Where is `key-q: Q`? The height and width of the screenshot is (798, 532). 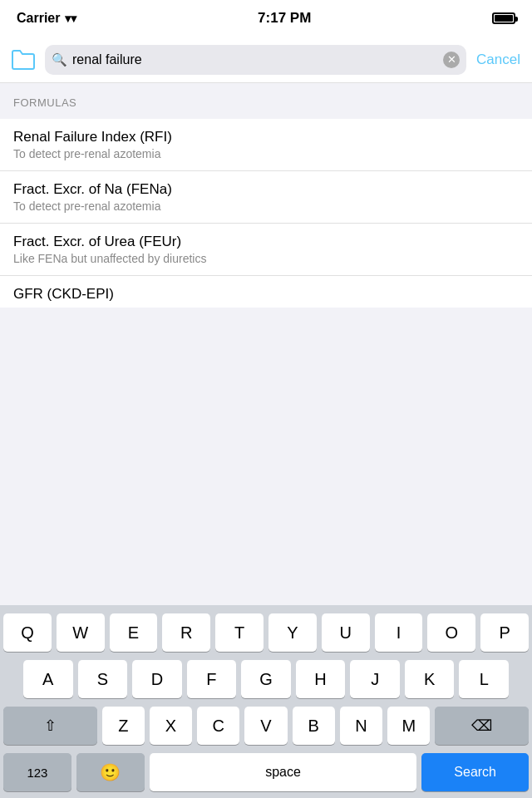 key-q: Q is located at coordinates (27, 633).